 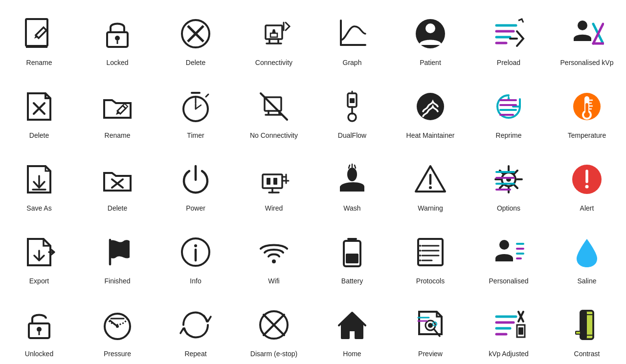 What do you see at coordinates (430, 109) in the screenshot?
I see `icon-heat-maintainer: Heat Maintainer` at bounding box center [430, 109].